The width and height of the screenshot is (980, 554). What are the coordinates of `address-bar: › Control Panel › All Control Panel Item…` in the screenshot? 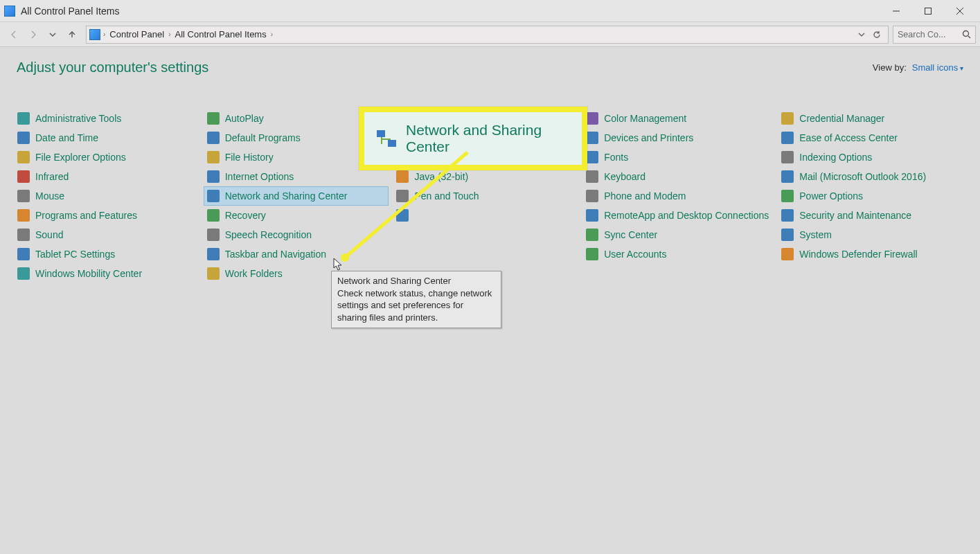 It's located at (488, 35).